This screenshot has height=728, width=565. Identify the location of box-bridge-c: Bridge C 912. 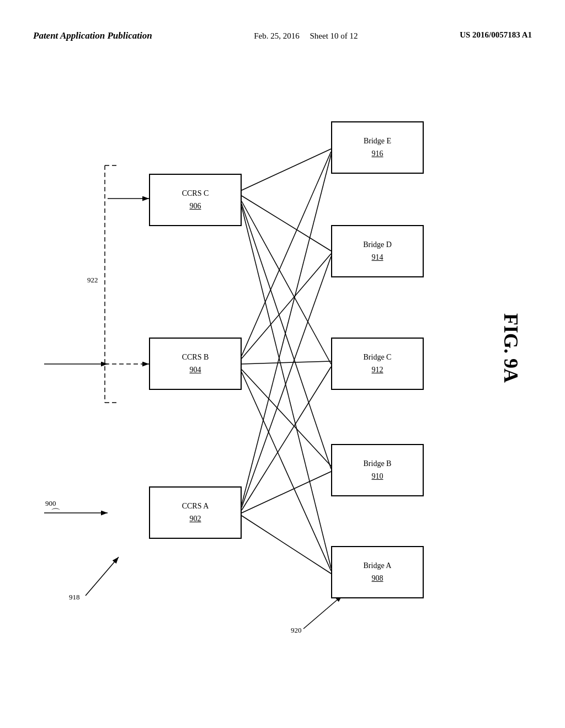
(377, 364).